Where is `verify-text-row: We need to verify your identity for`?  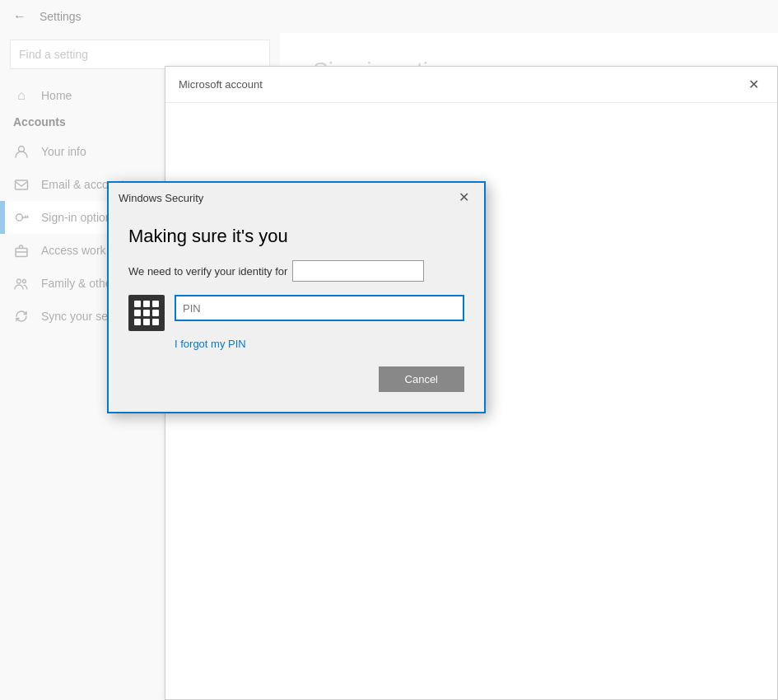
verify-text-row: We need to verify your identity for is located at coordinates (296, 271).